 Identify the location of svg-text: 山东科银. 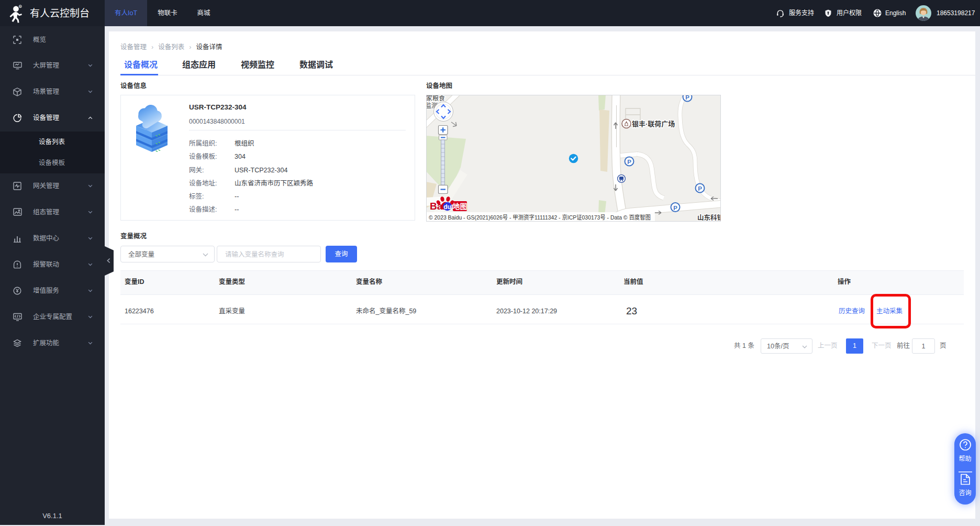
(709, 218).